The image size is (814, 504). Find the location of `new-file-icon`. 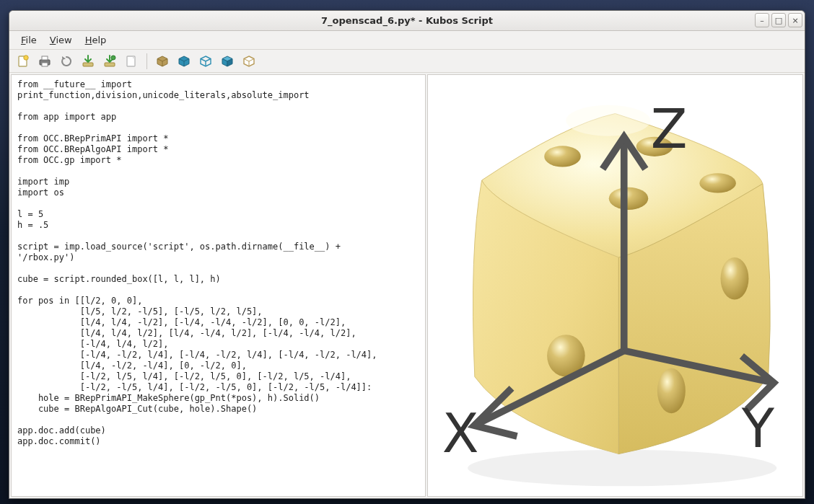

new-file-icon is located at coordinates (23, 61).